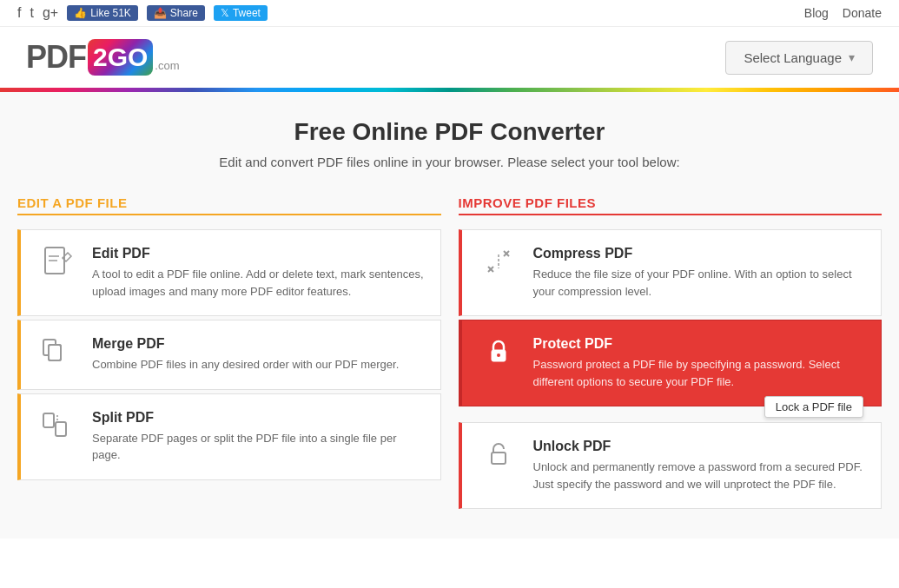  Describe the element at coordinates (799, 57) in the screenshot. I see `select-language-button: Select Language` at that location.